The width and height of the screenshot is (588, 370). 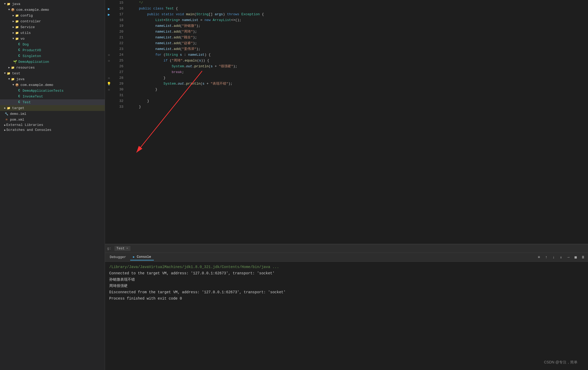 What do you see at coordinates (359, 14) in the screenshot?
I see `code-line-17: public static void main(String[] args) t…` at bounding box center [359, 14].